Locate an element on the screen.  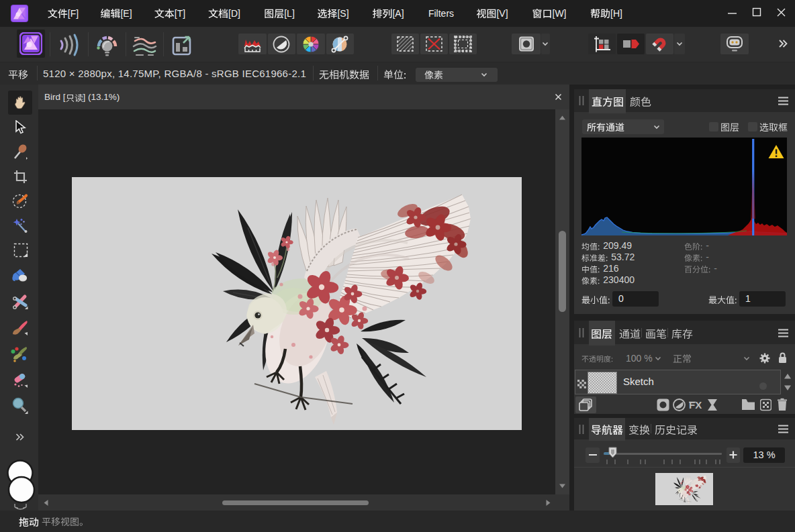
svg-text: FX is located at coordinates (696, 405).